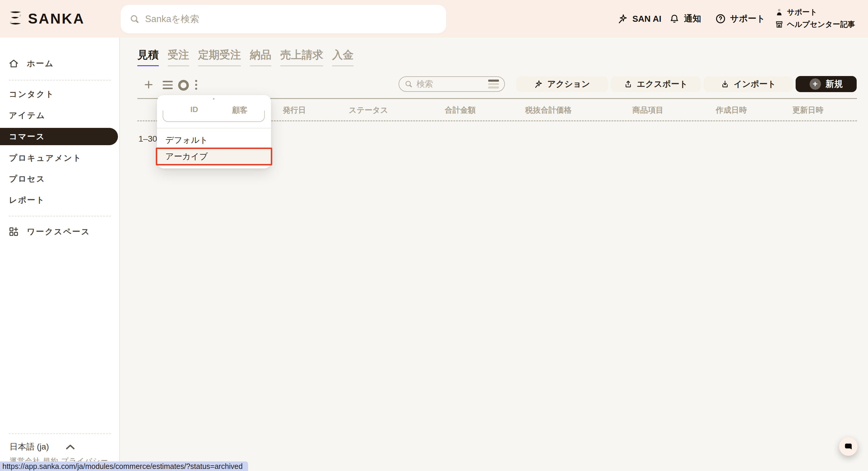 This screenshot has height=471, width=868. I want to click on language-label: 日本語 (ja), so click(29, 447).